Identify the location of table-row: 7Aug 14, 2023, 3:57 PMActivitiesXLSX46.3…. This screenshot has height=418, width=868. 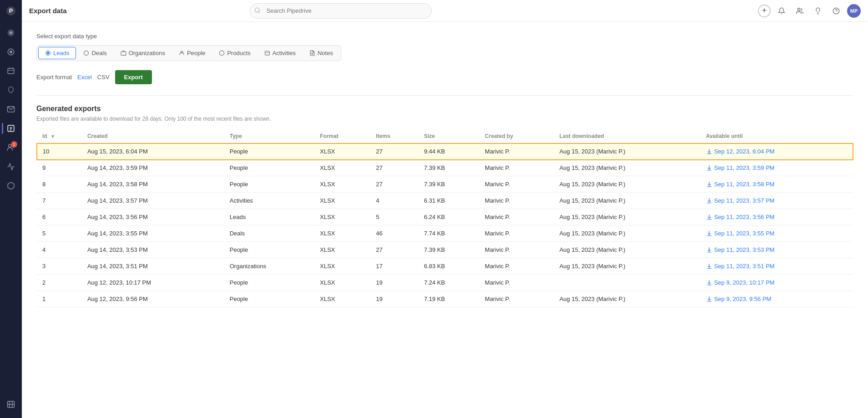
(445, 201).